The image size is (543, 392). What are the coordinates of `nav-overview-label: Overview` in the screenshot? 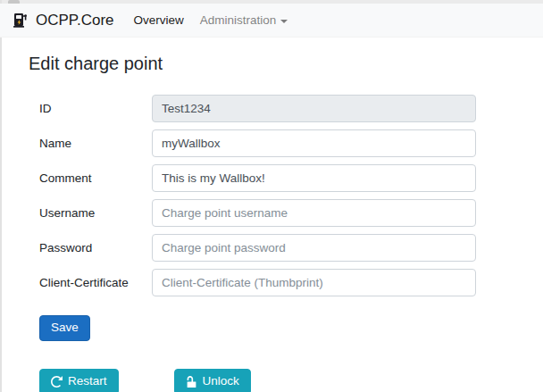 It's located at (159, 20).